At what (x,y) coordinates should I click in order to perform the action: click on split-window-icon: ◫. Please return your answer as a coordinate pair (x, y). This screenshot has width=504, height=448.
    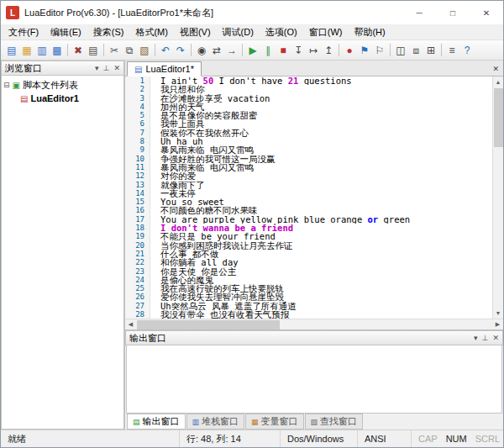
    Looking at the image, I should click on (401, 50).